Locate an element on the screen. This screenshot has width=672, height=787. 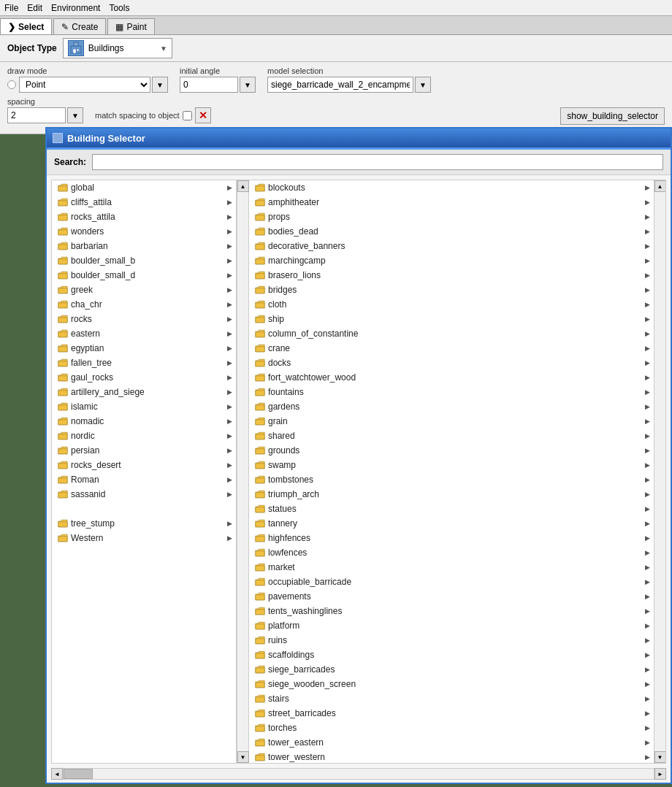
right-folder-item: fountains ▶ is located at coordinates (451, 392).